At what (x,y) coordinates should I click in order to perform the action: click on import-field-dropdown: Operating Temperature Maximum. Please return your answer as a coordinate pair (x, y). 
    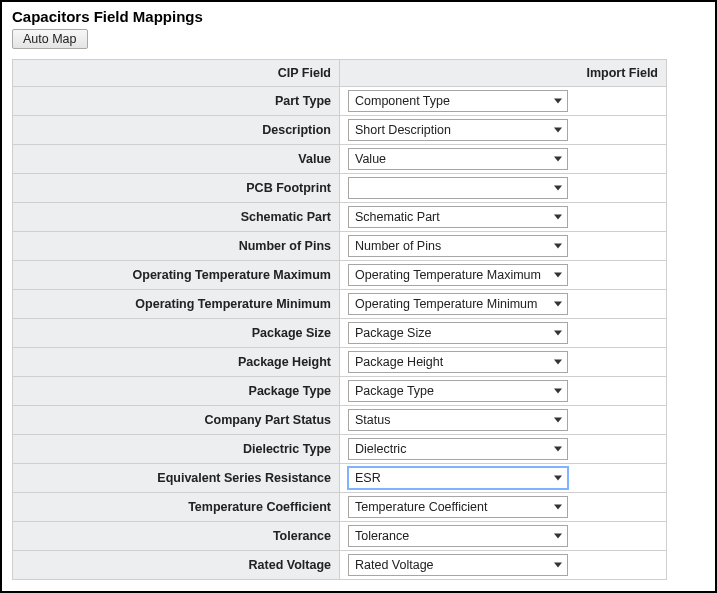
    Looking at the image, I should click on (458, 275).